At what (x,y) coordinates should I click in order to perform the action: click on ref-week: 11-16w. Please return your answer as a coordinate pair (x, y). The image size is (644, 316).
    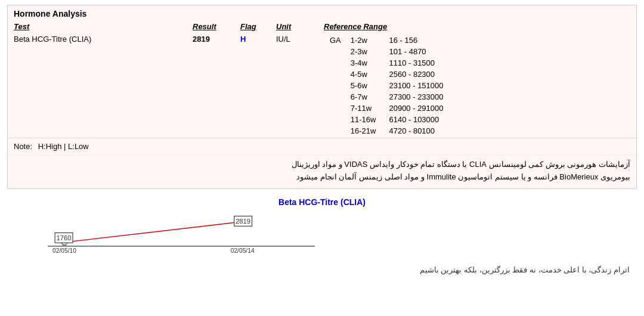
    Looking at the image, I should click on (364, 119).